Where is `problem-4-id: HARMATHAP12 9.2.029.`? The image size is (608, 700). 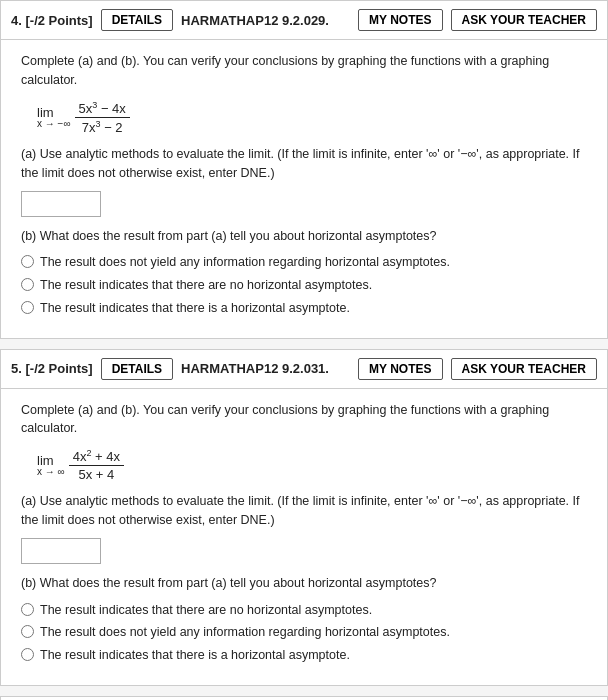 problem-4-id: HARMATHAP12 9.2.029. is located at coordinates (266, 20).